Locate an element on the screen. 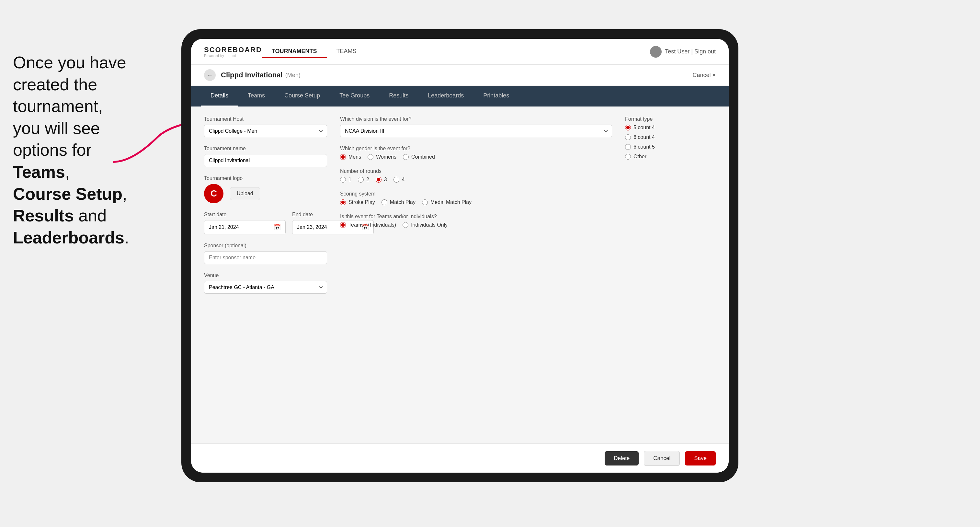 This screenshot has height=527, width=980. start-date-group: Start date 📅 is located at coordinates (245, 223).